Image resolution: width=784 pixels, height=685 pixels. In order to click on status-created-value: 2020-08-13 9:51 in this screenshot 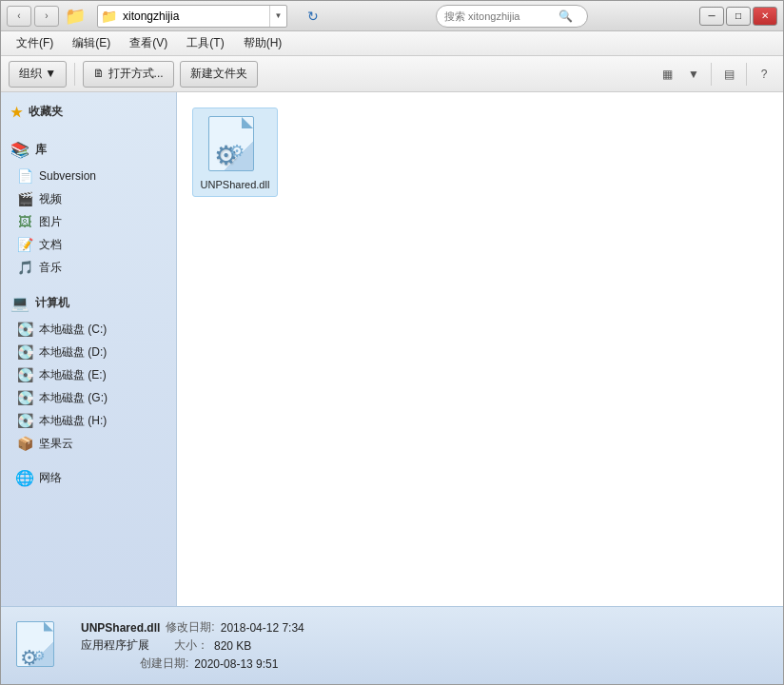, I will do `click(236, 664)`.